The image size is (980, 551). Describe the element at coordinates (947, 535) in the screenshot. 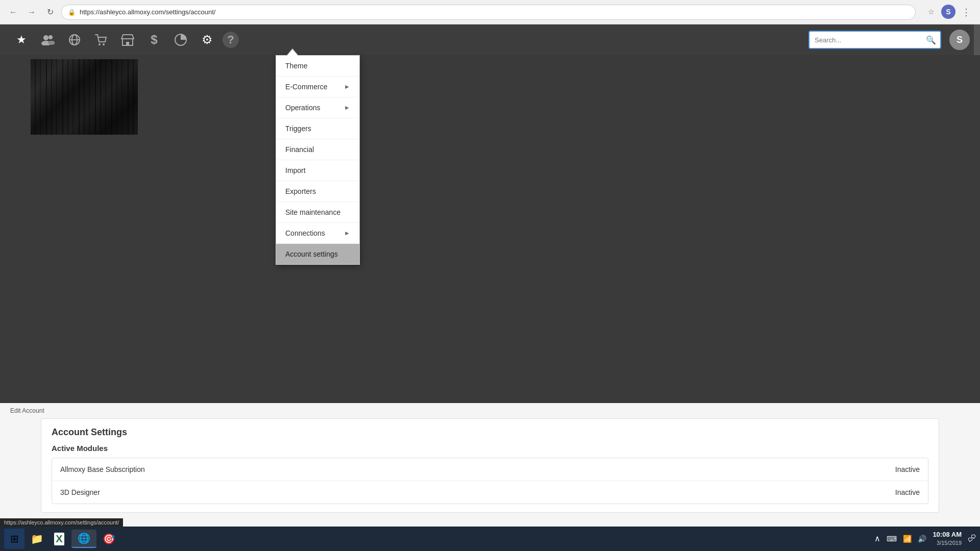

I see `taskbar-time: 10:08 AM` at that location.